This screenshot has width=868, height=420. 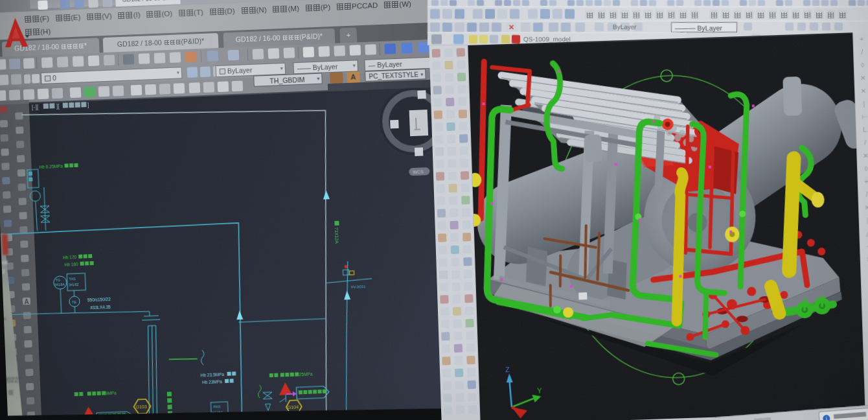 What do you see at coordinates (141, 407) in the screenshot?
I see `svg-text: G103` at bounding box center [141, 407].